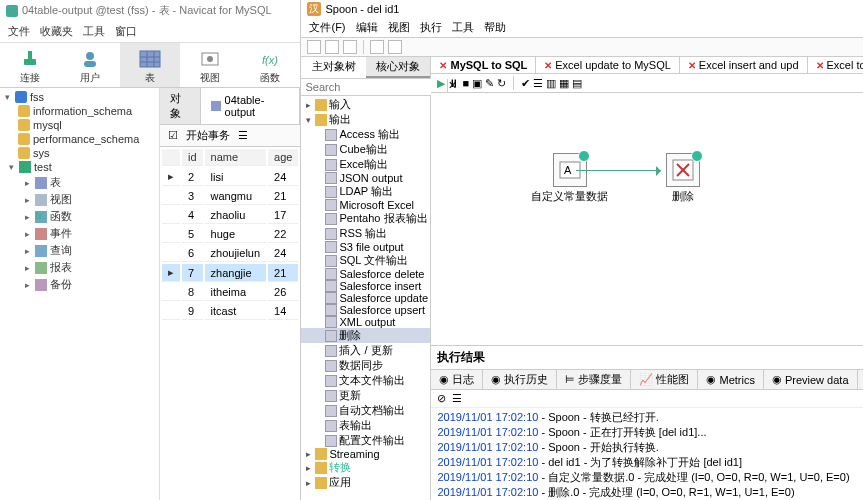 The image size is (863, 500). What do you see at coordinates (366, 205) in the screenshot?
I see `step-item: Microsoft Excel` at bounding box center [366, 205].